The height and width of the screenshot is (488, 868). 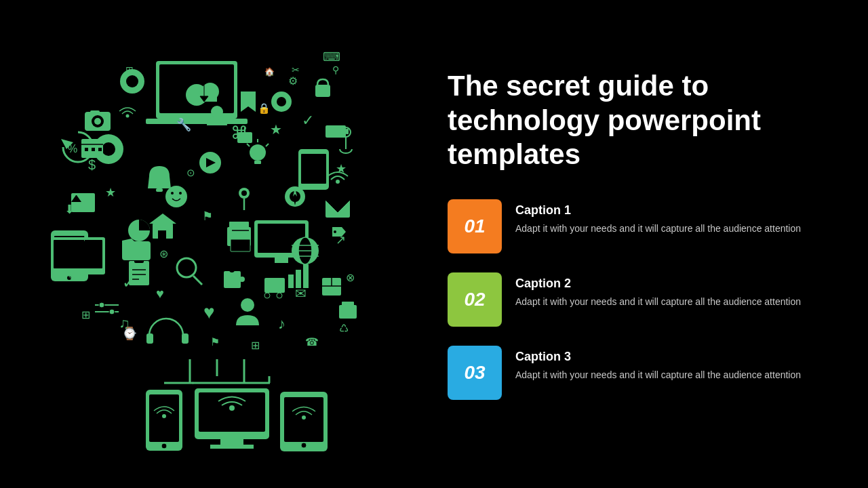 What do you see at coordinates (637, 226) in the screenshot?
I see `caption-item-1: 01Caption 1Adapt it with your needs and …` at bounding box center [637, 226].